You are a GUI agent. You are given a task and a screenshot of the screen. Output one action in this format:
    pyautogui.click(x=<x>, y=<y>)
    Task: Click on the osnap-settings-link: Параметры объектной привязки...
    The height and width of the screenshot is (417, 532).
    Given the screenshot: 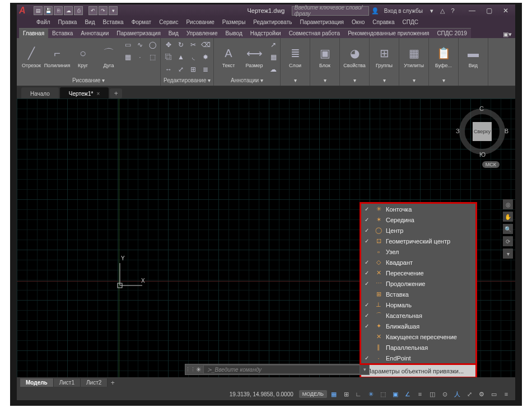 What is the action you would take?
    pyautogui.click(x=418, y=371)
    